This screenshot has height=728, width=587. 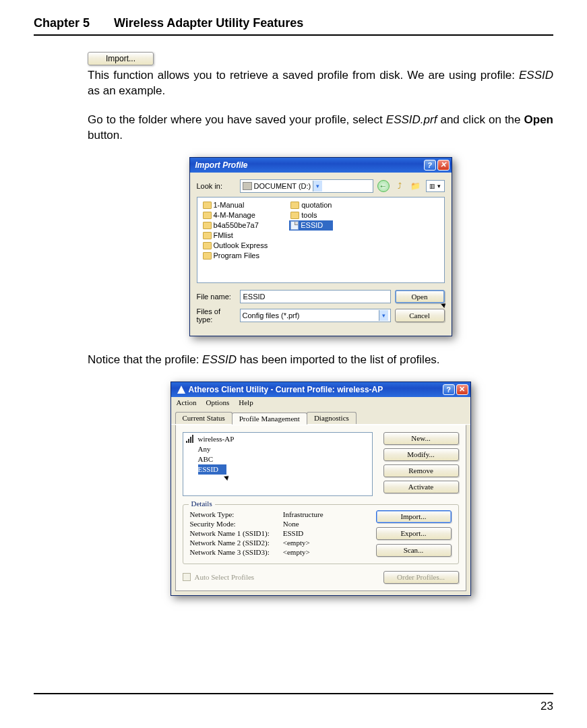 I want to click on open-button: Open, so click(x=420, y=297).